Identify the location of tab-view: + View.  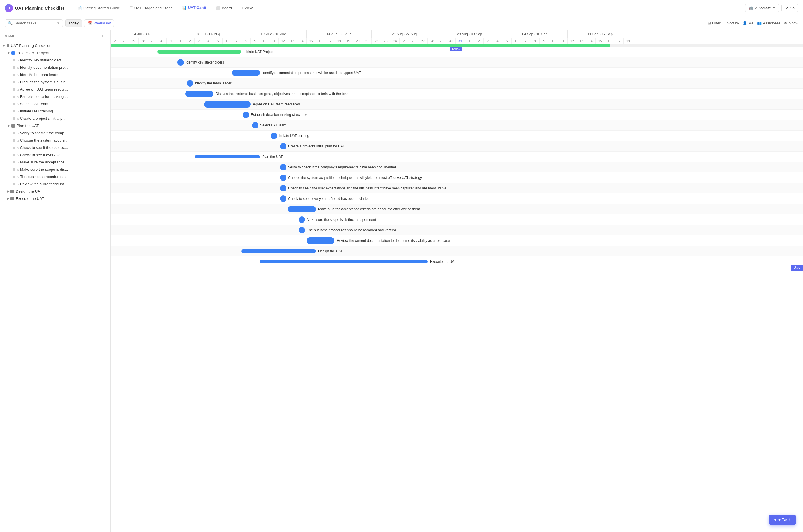
(247, 8).